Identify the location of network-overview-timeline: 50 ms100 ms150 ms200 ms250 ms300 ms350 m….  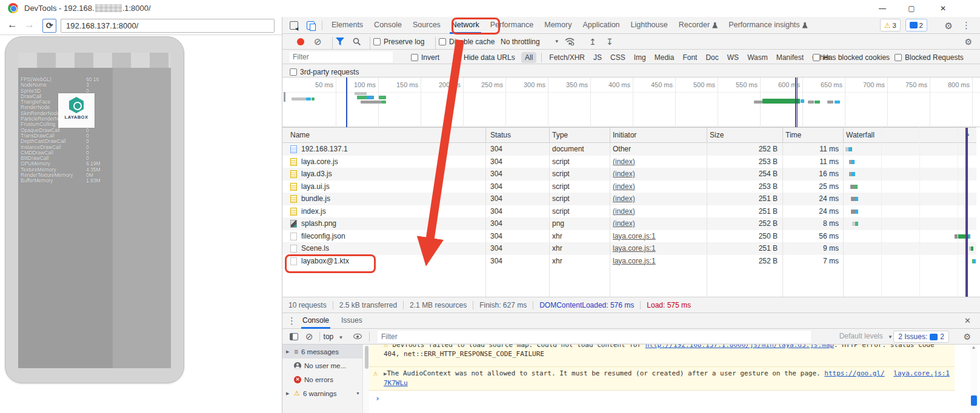
(632, 102).